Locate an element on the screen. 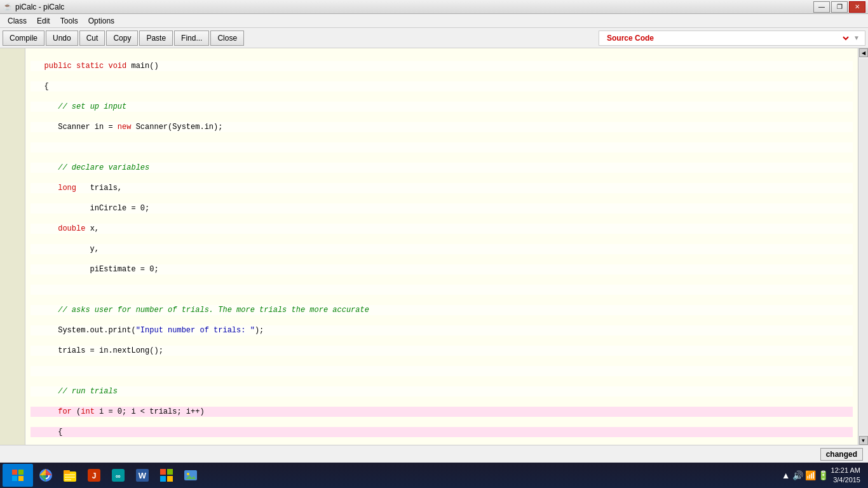 This screenshot has width=868, height=488. window-controls: — ❐ ✕ is located at coordinates (839, 7).